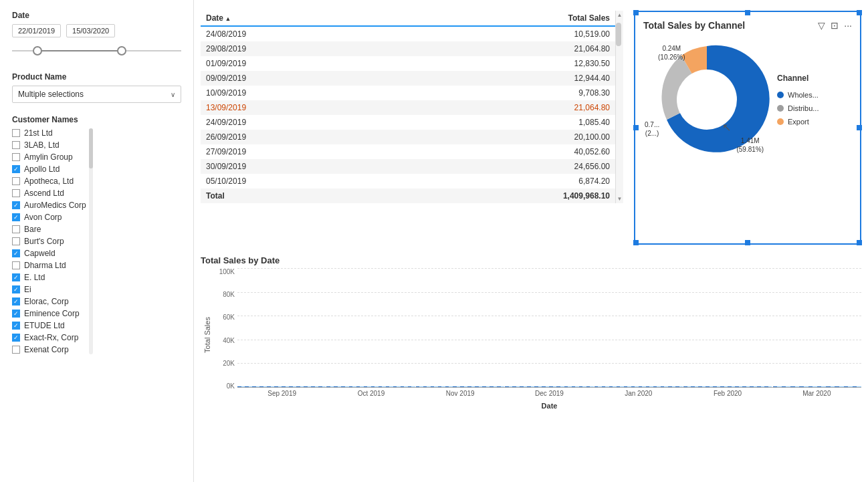 The image size is (868, 482). I want to click on table-row: 26/09/201920,100.00, so click(408, 137).